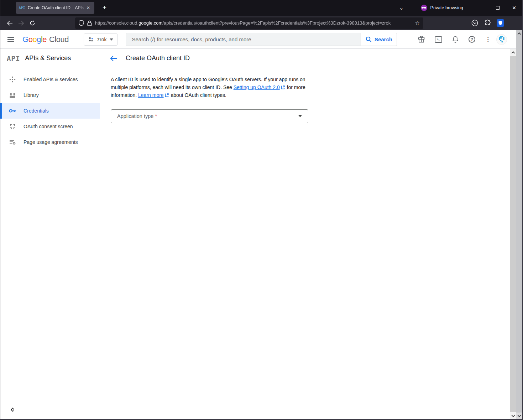 This screenshot has height=420, width=523. I want to click on back-arrow-button, so click(114, 58).